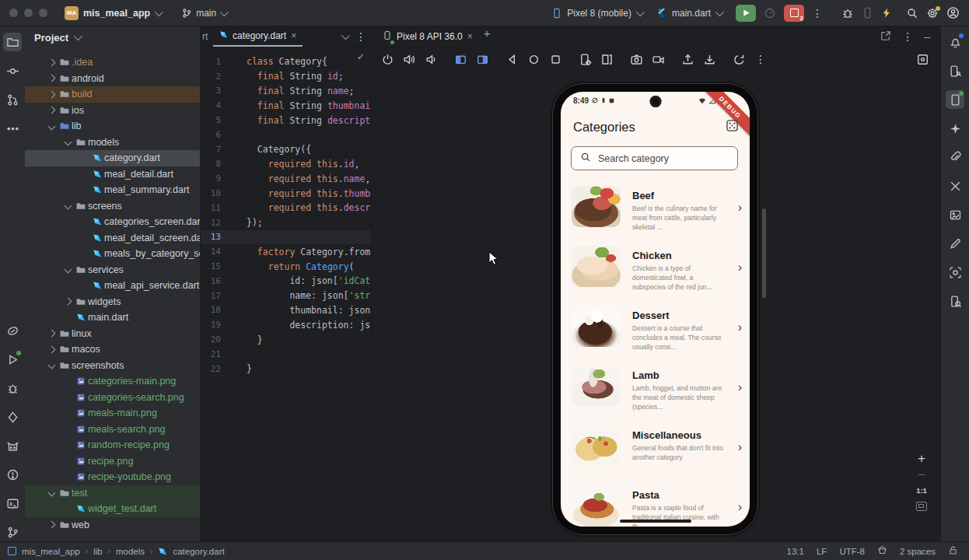  Describe the element at coordinates (204, 13) in the screenshot. I see `vcs-branch-widget: main` at that location.